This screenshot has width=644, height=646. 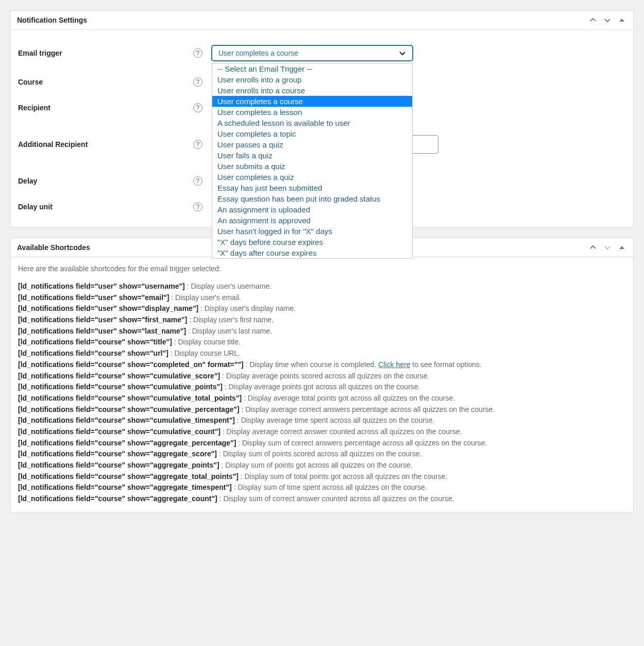 What do you see at coordinates (322, 298) in the screenshot?
I see `shortcode-line: [ld_notifications field="user" show="ema…` at bounding box center [322, 298].